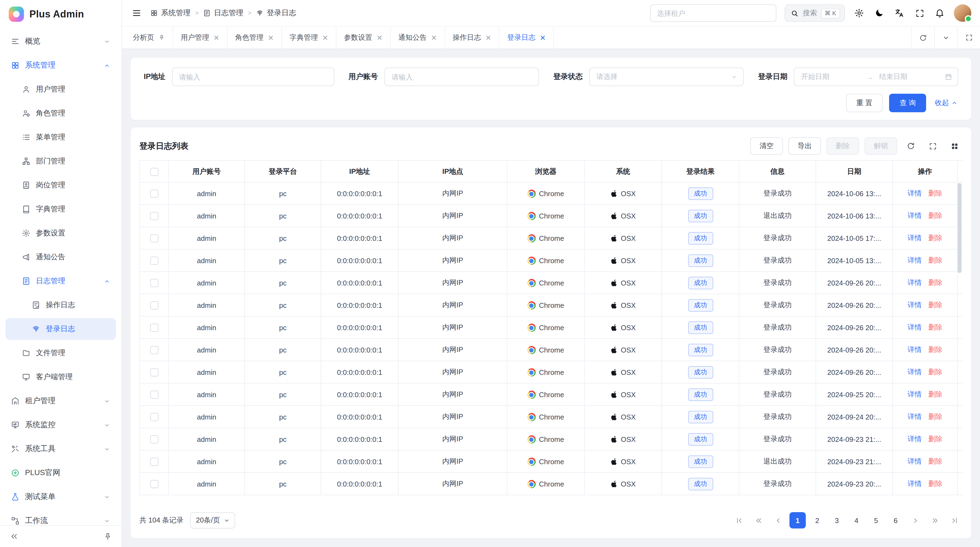  I want to click on page-3-button: 3, so click(837, 520).